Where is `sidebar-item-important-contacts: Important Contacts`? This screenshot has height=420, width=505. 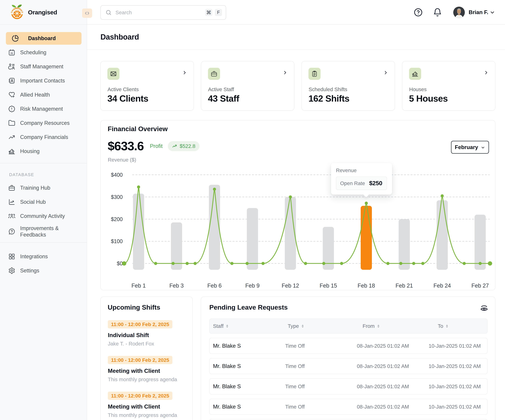 sidebar-item-important-contacts: Important Contacts is located at coordinates (44, 81).